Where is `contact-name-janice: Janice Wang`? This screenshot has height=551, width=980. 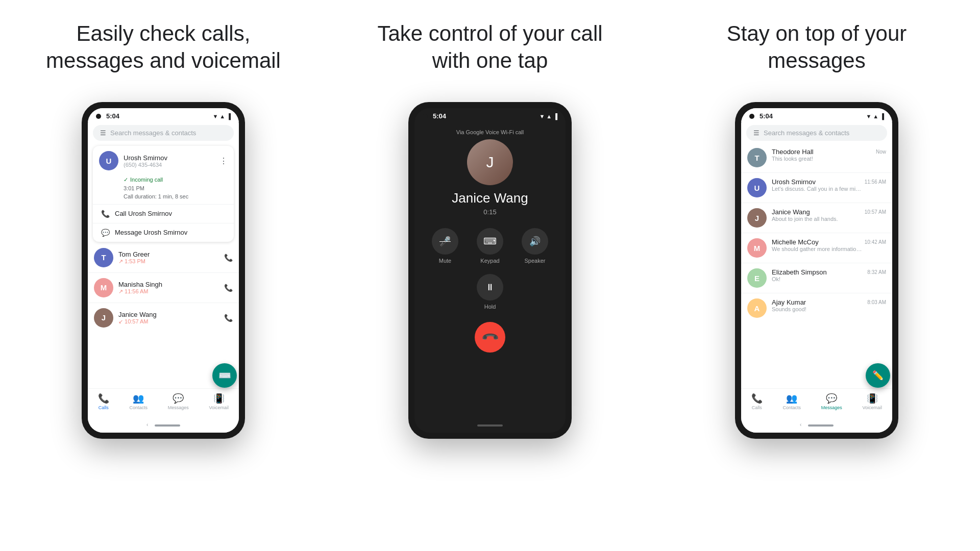
contact-name-janice: Janice Wang is located at coordinates (168, 314).